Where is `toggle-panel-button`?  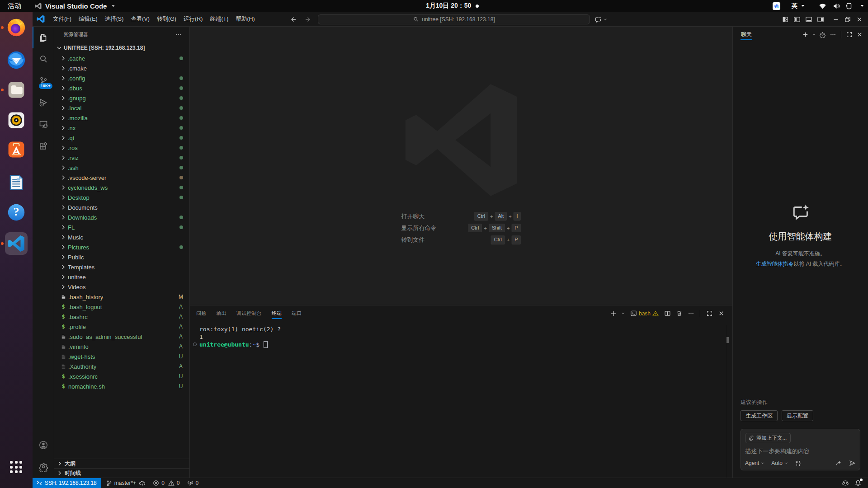
toggle-panel-button is located at coordinates (809, 19).